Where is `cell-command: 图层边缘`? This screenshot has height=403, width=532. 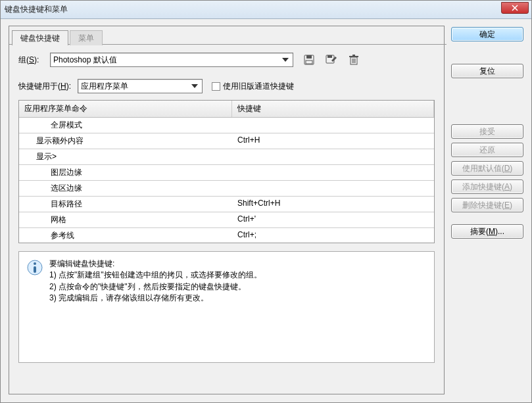 cell-command: 图层边缘 is located at coordinates (126, 172).